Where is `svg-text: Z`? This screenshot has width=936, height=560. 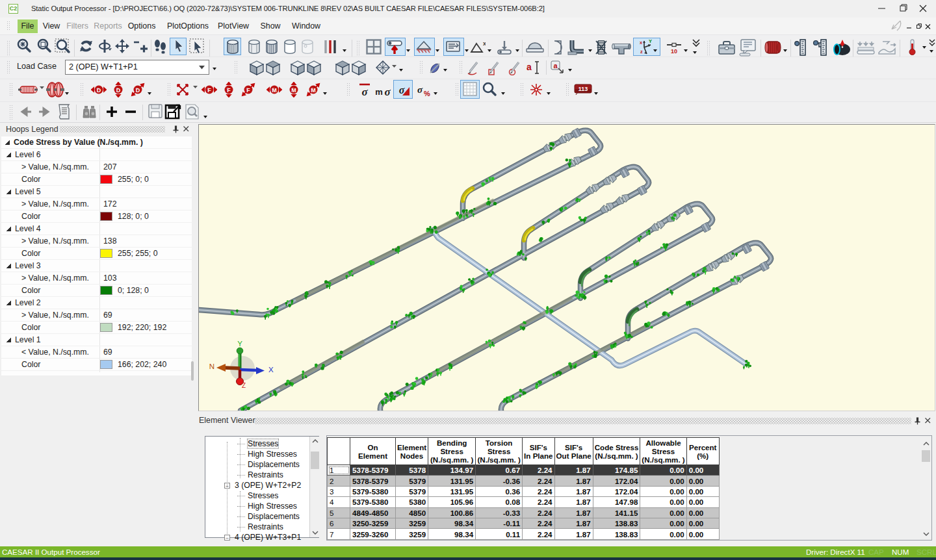
svg-text: Z is located at coordinates (244, 386).